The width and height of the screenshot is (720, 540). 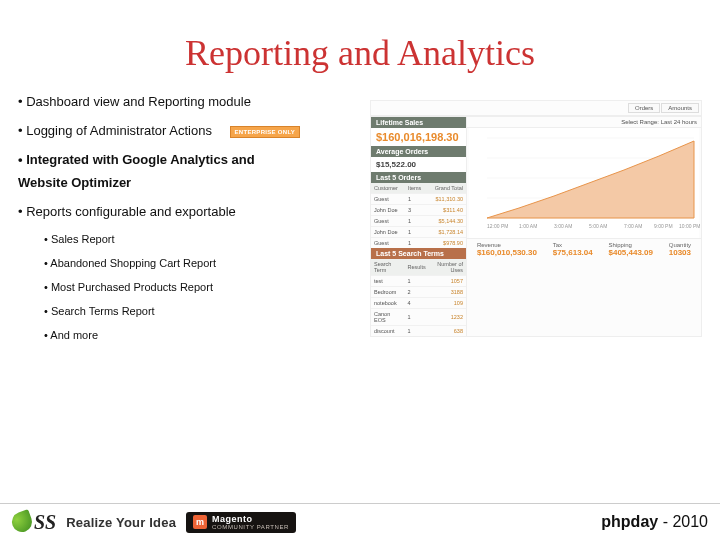 I want to click on svg-text: 12:00 PM, so click(x=498, y=226).